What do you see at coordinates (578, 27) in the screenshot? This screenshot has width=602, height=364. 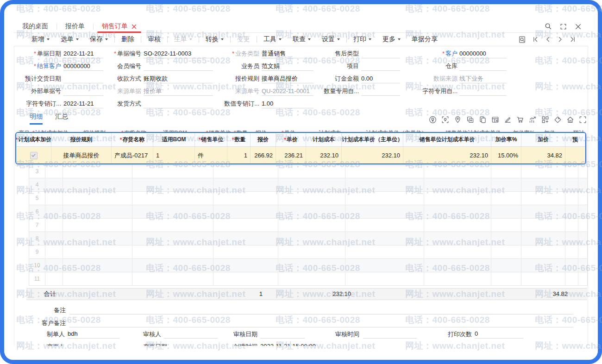 I see `close-icon` at bounding box center [578, 27].